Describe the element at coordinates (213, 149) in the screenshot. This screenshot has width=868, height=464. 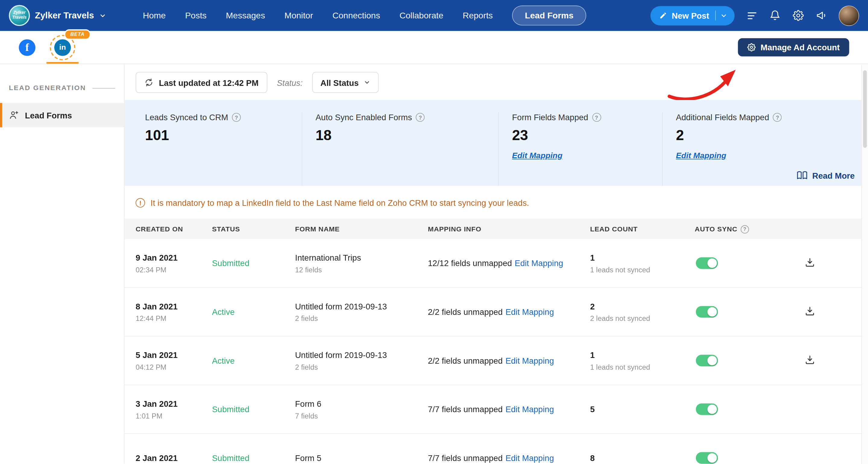
I see `stat-card: Leads Synced to CRM ? 101` at that location.